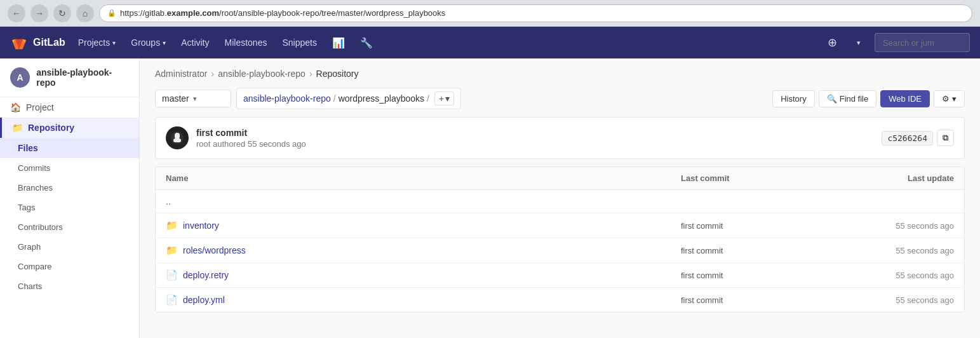 This screenshot has height=338, width=980. Describe the element at coordinates (97, 43) in the screenshot. I see `nav-projects: Projects ▾` at that location.